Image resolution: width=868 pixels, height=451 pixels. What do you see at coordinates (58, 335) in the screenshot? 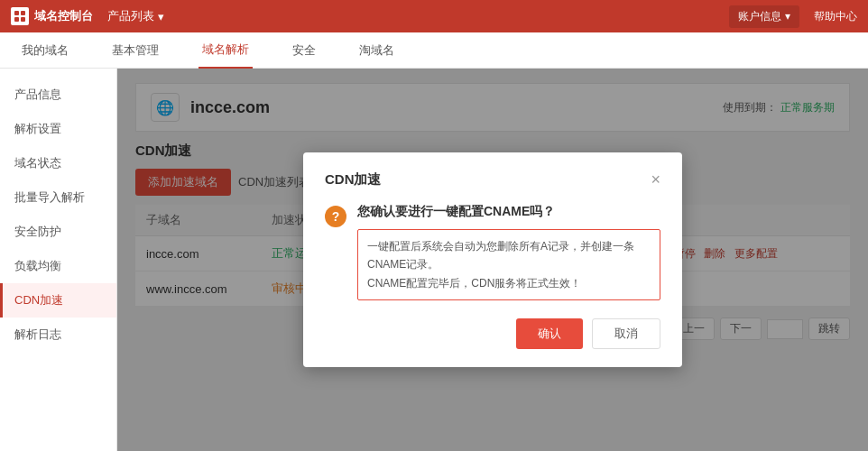
I see `sidebar-item-dns-log: 解析日志` at bounding box center [58, 335].